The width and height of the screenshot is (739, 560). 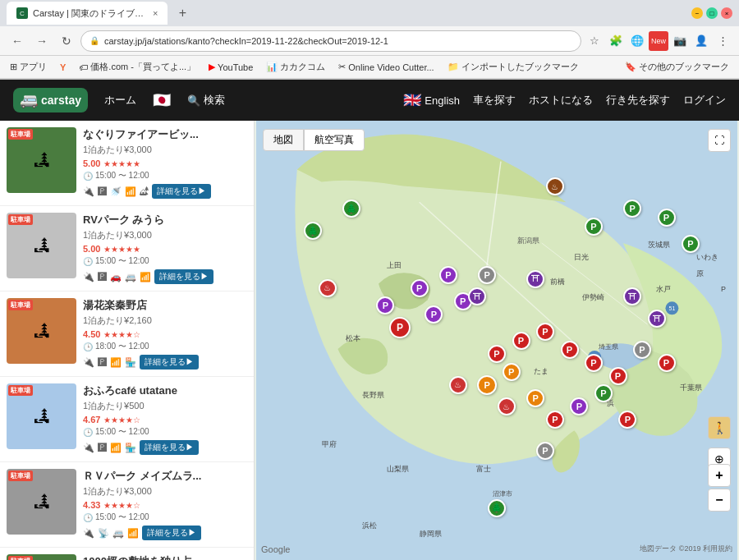 I want to click on maximize-button: □, so click(x=712, y=13).